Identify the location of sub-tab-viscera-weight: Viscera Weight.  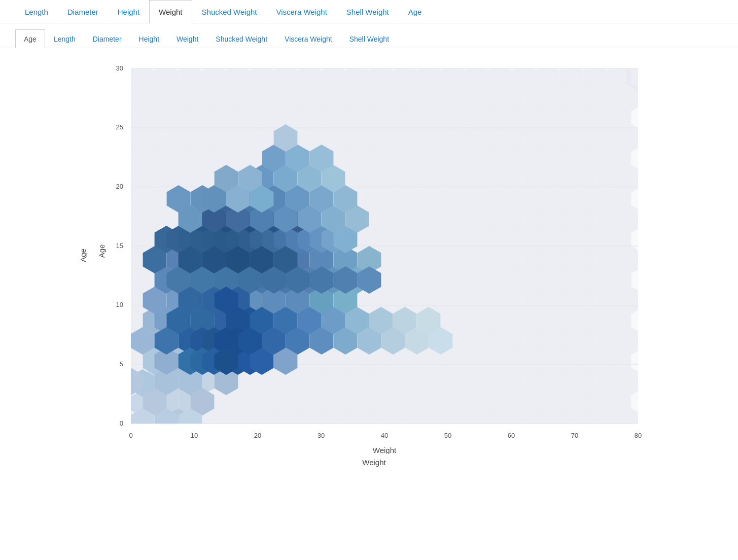
(308, 39).